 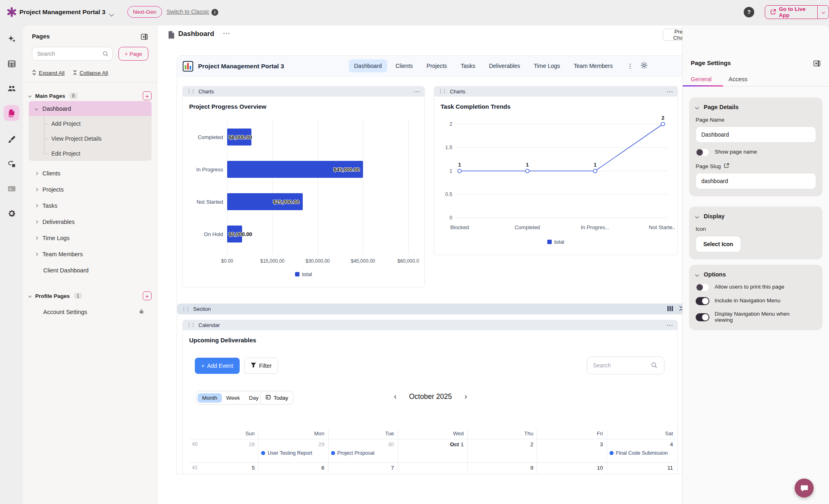 I want to click on legend-label: total, so click(x=559, y=242).